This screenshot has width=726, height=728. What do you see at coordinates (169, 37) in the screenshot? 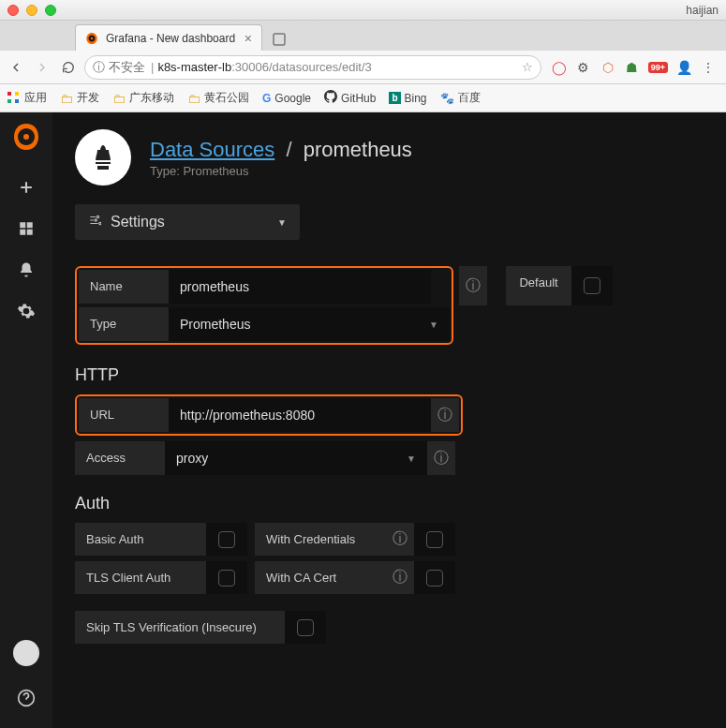
I see `browser-tab-active: Grafana - New dashboard ×` at bounding box center [169, 37].